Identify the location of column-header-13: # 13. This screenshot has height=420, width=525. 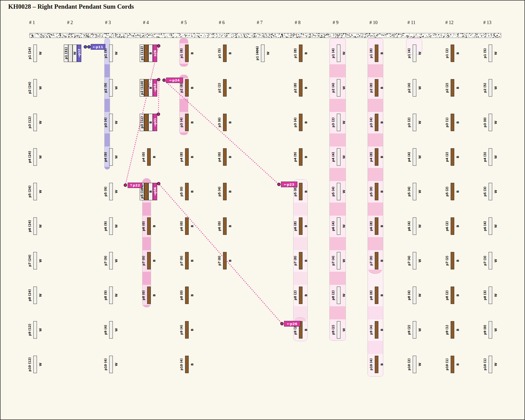
(487, 23).